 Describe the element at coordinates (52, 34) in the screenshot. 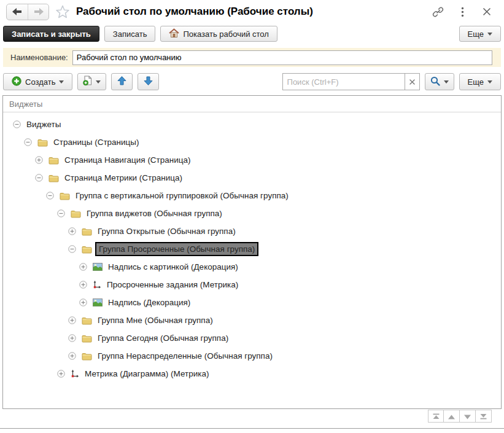

I see `save-and-close-button: Записать и закрыть` at that location.